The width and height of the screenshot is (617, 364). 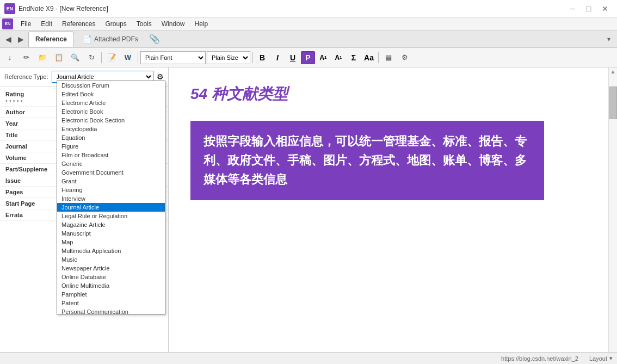 I want to click on chevron-down-icon: ▾, so click(x=611, y=358).